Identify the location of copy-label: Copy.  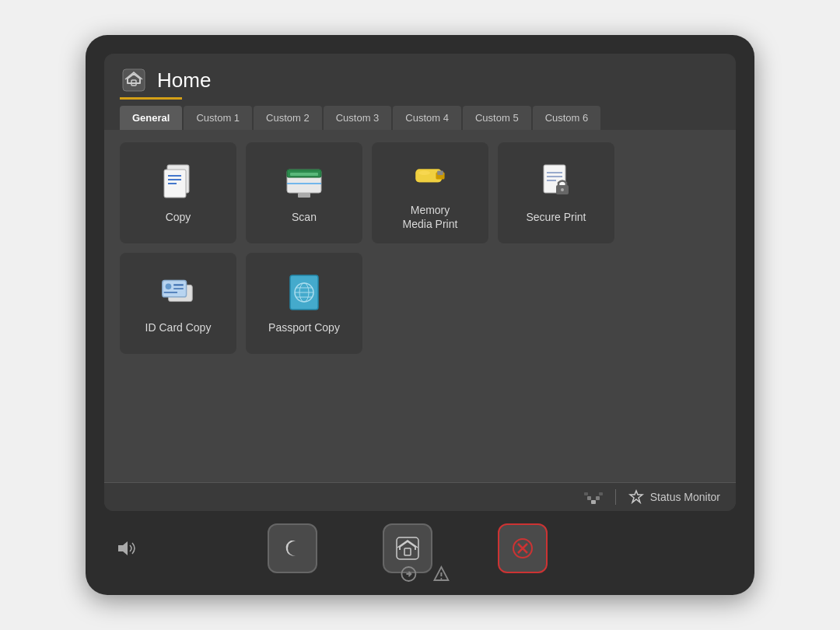
(179, 217).